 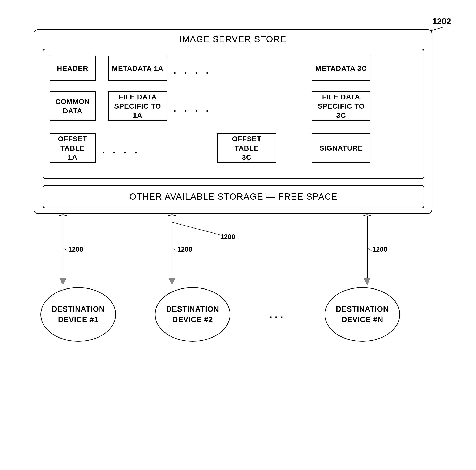 What do you see at coordinates (72, 148) in the screenshot?
I see `cell-offset-table-1a: OFFSET TABLE 1A` at bounding box center [72, 148].